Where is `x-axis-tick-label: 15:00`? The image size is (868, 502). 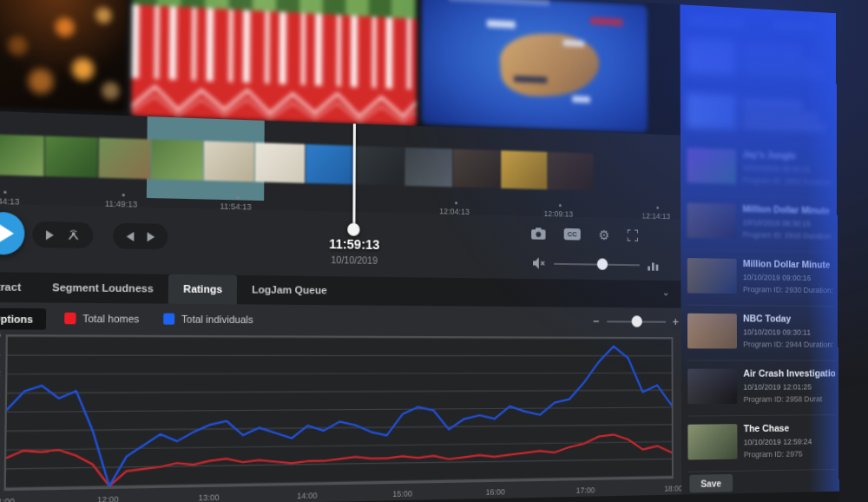
x-axis-tick-label: 15:00 is located at coordinates (402, 493).